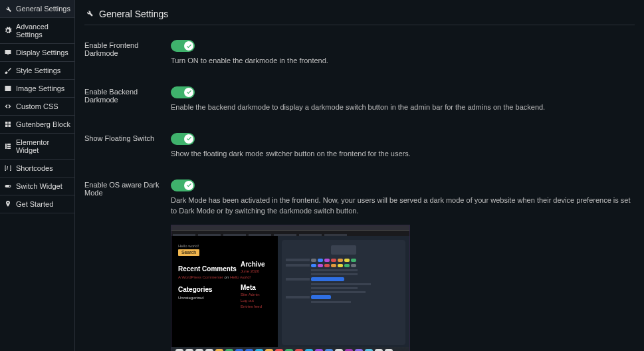 The image size is (644, 351). What do you see at coordinates (37, 53) in the screenshot?
I see `sidebar-item-display-settings: Display Settings` at bounding box center [37, 53].